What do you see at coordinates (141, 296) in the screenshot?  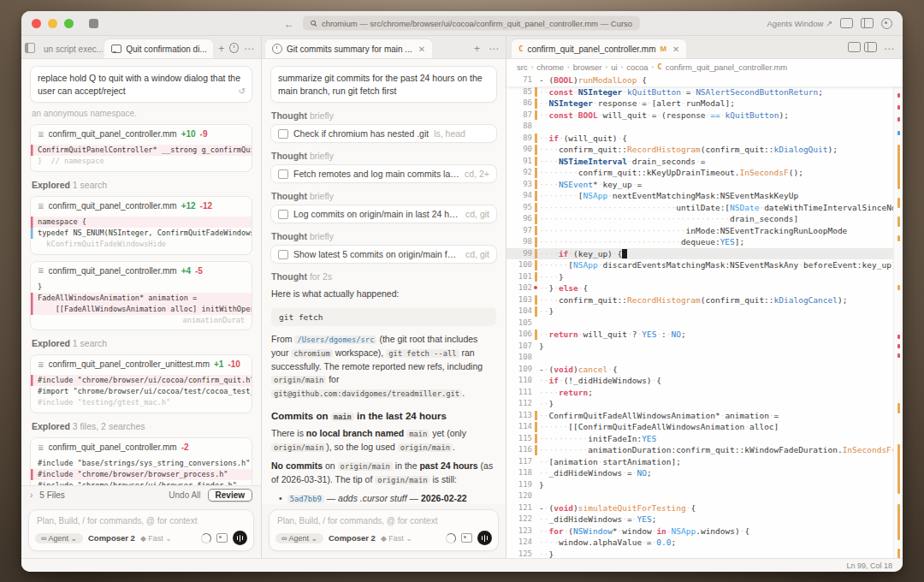 I see `diff-card: ≣confirm_quit_panel_controller.mm+4-5}Fa…` at bounding box center [141, 296].